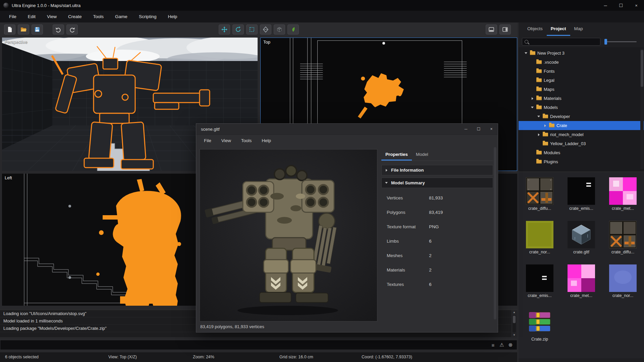 Image resolution: width=644 pixels, height=362 pixels. I want to click on model-window-close-button: ×, so click(491, 129).